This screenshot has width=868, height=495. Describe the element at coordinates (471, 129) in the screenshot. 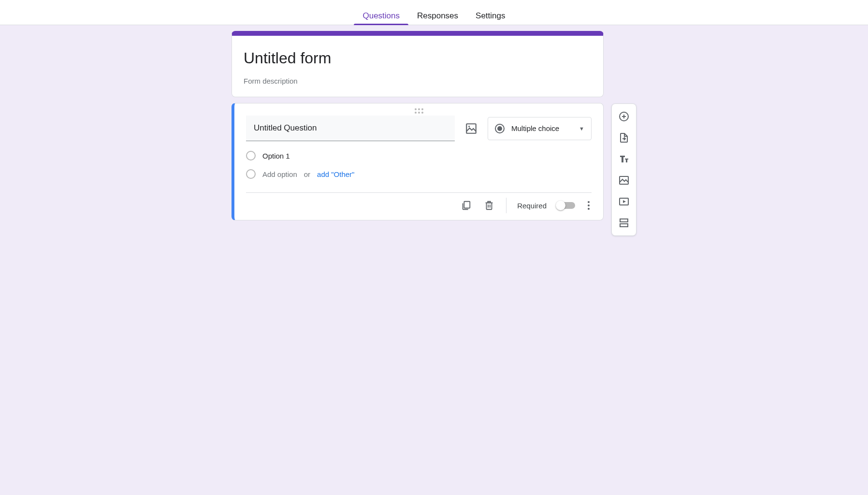

I see `add-image-button` at that location.